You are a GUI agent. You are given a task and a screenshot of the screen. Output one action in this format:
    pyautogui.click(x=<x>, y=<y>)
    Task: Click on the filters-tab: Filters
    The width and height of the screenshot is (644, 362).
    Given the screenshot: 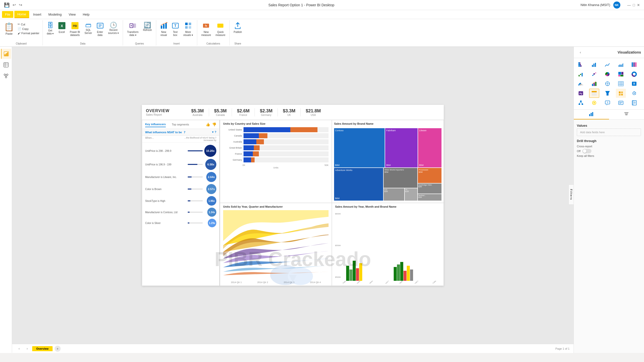 What is the action you would take?
    pyautogui.click(x=571, y=195)
    